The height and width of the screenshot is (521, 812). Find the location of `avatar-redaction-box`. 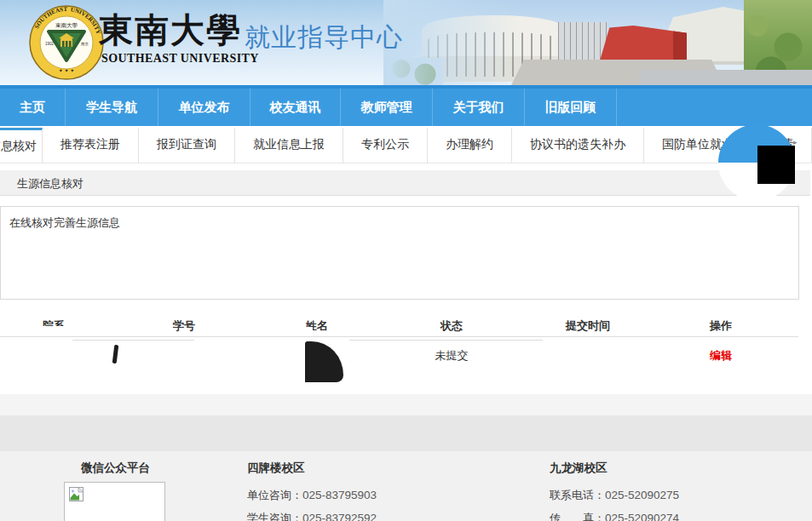

avatar-redaction-box is located at coordinates (776, 165).